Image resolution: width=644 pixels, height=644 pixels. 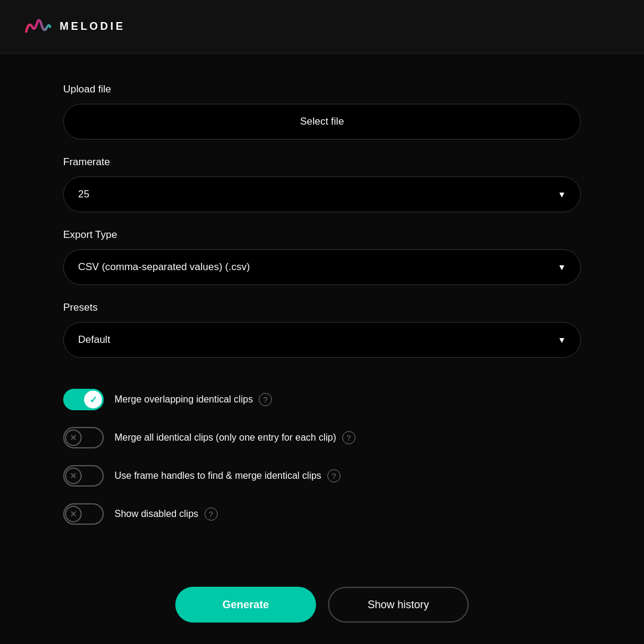 What do you see at coordinates (322, 400) in the screenshot?
I see `toggle-row-merge-overlapping: ✓ Merge overlapping identical clips ?` at bounding box center [322, 400].